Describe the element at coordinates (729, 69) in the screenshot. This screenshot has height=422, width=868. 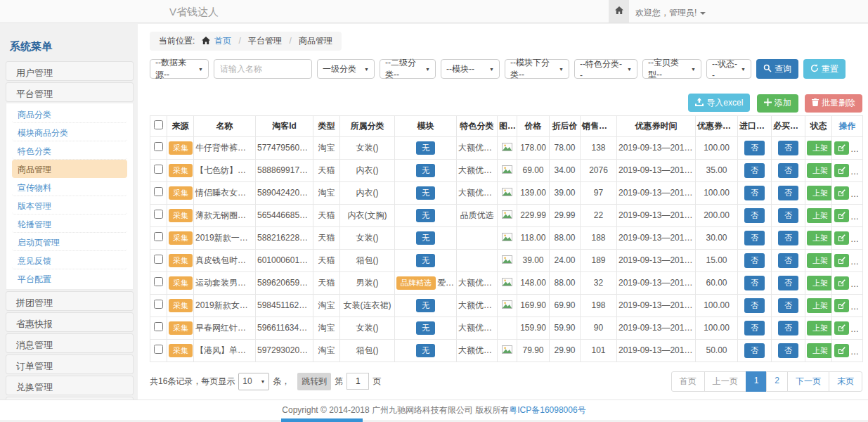
I see `status-select: --状态--▼` at that location.